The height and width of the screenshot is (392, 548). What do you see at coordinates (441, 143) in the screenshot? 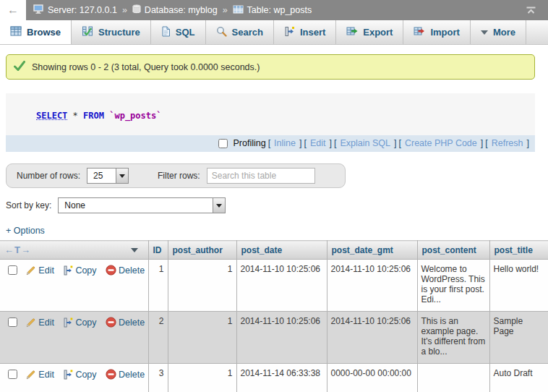
I see `create-php-code-link: Create PHP Code` at bounding box center [441, 143].